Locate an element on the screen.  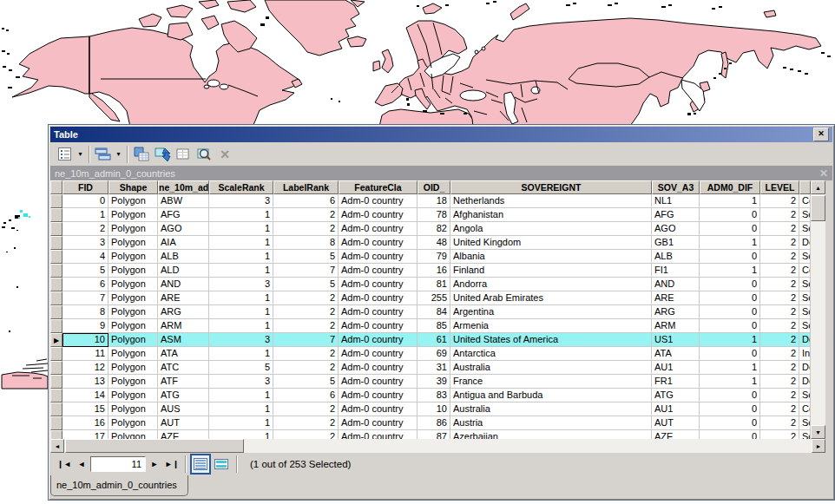
table-close-icon: ✕ is located at coordinates (824, 173).